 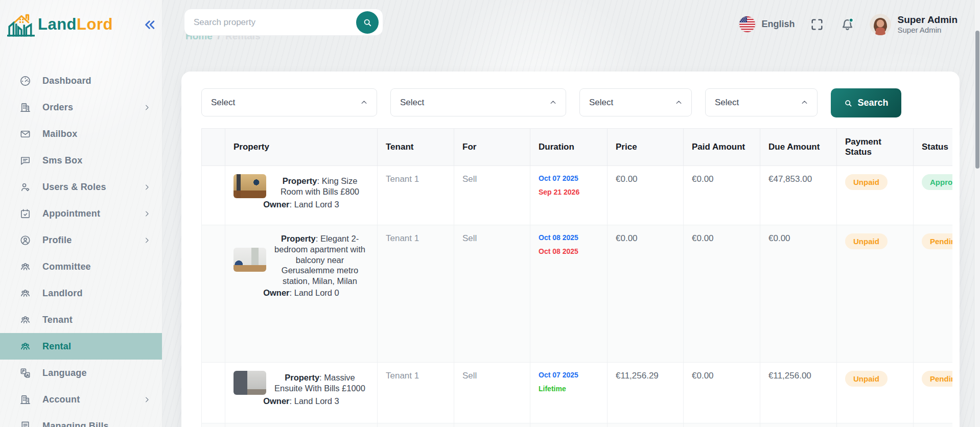 What do you see at coordinates (26, 81) in the screenshot?
I see `gauge-icon` at bounding box center [26, 81].